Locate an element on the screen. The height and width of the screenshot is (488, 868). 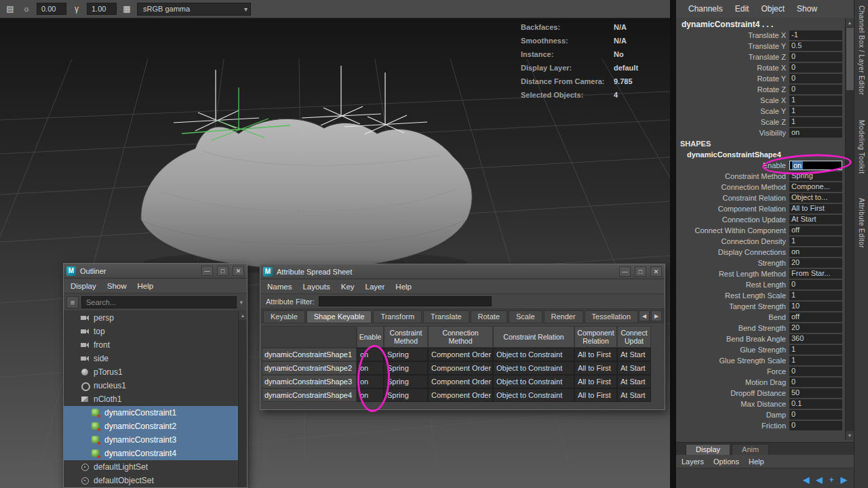
ss-col-header-constraint-relation: Constraint Relation is located at coordinates (534, 337).